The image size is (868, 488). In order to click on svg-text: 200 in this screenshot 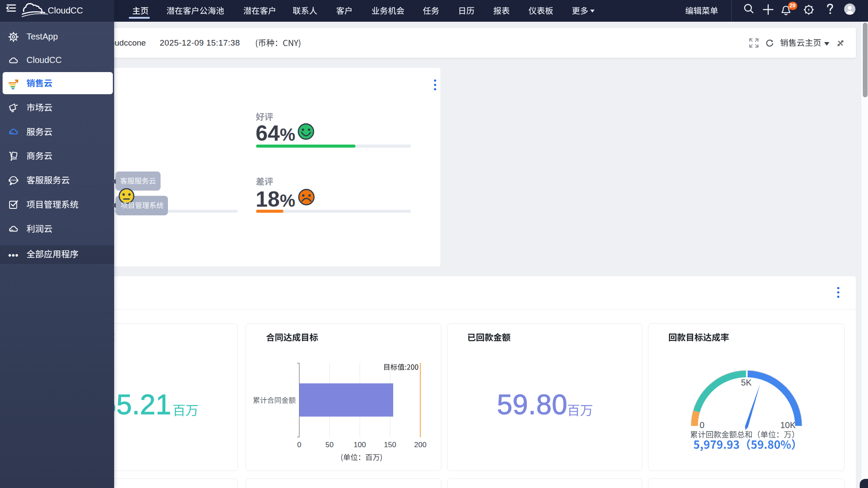, I will do `click(420, 445)`.